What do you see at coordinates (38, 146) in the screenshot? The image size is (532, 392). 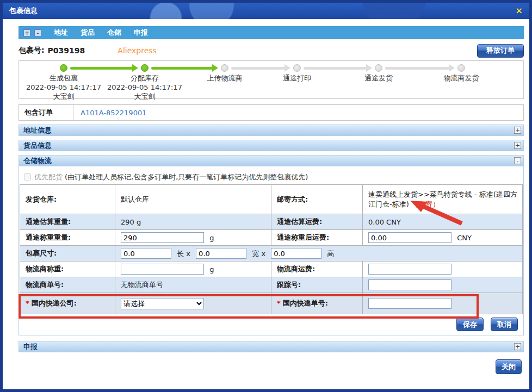 I see `section-goods-title: 货品信息` at bounding box center [38, 146].